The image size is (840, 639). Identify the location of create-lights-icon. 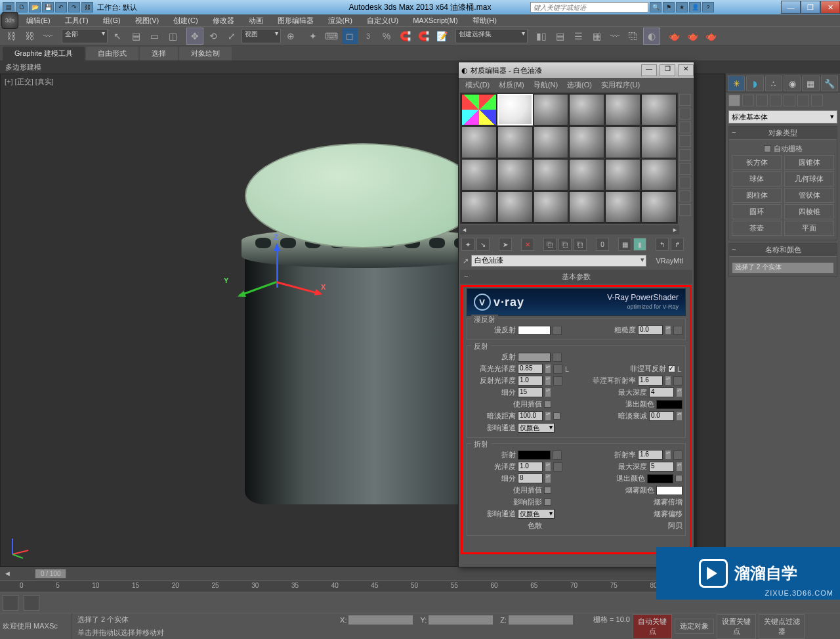
(762, 100).